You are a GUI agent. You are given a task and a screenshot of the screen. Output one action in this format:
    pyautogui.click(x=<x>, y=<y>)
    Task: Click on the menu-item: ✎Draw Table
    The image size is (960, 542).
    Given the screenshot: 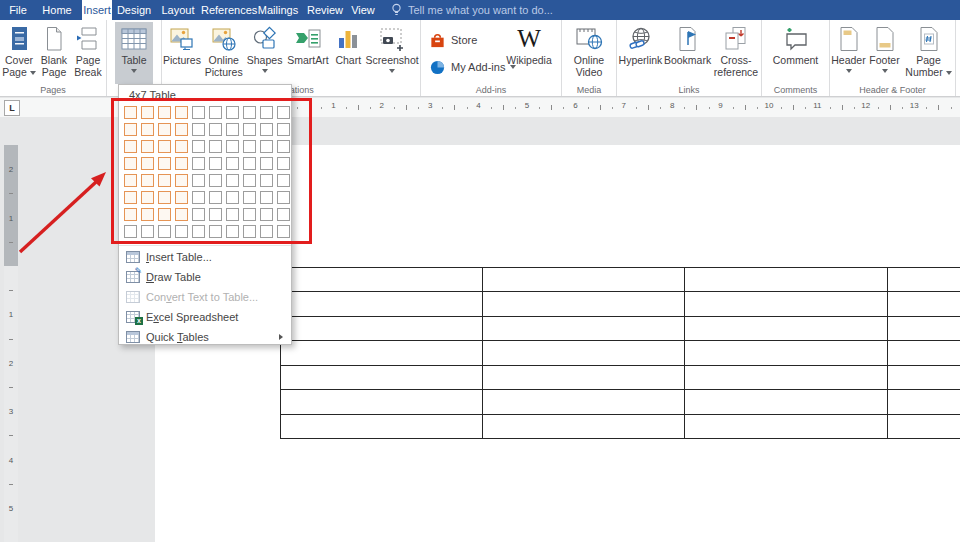 What is the action you would take?
    pyautogui.click(x=205, y=277)
    